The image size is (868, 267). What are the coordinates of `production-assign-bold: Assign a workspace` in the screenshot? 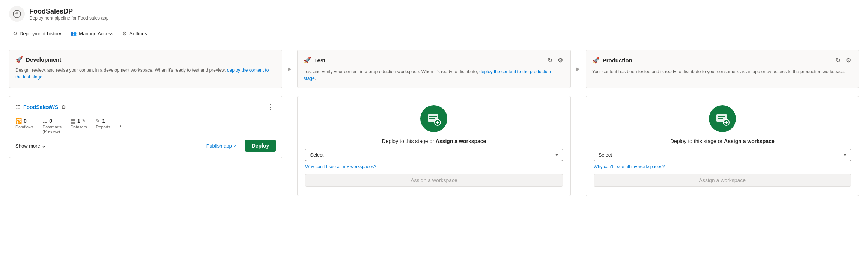 It's located at (749, 141).